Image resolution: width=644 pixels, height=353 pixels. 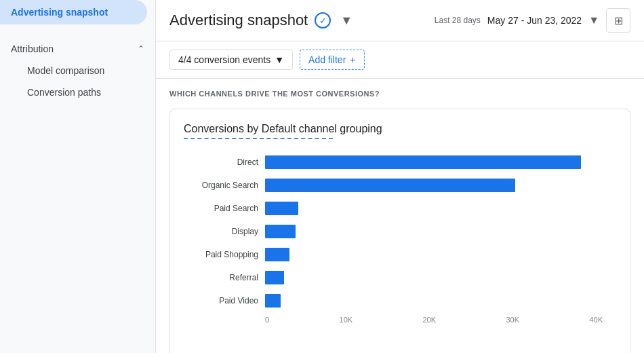 What do you see at coordinates (77, 67) in the screenshot?
I see `sidebar-attribution-section: Attribution ⌃ Model comparison Conversio…` at bounding box center [77, 67].